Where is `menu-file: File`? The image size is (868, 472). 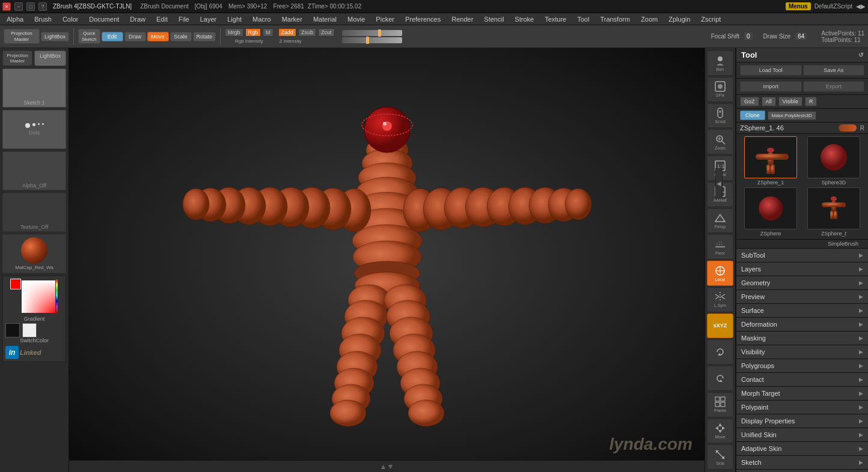 menu-file: File is located at coordinates (184, 19).